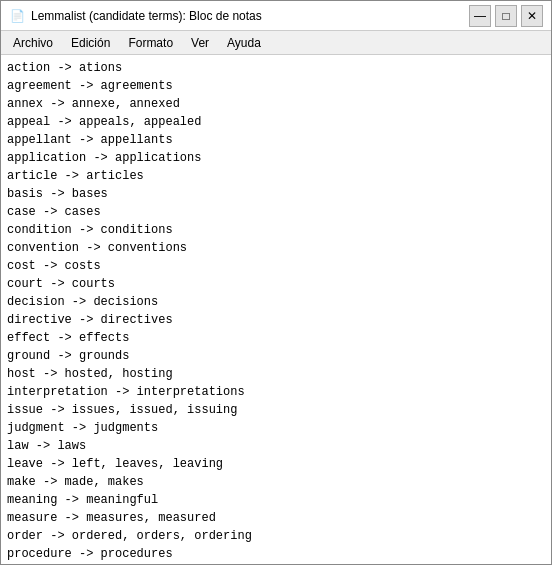 The image size is (552, 565). Describe the element at coordinates (506, 16) in the screenshot. I see `maximize-button: □` at that location.